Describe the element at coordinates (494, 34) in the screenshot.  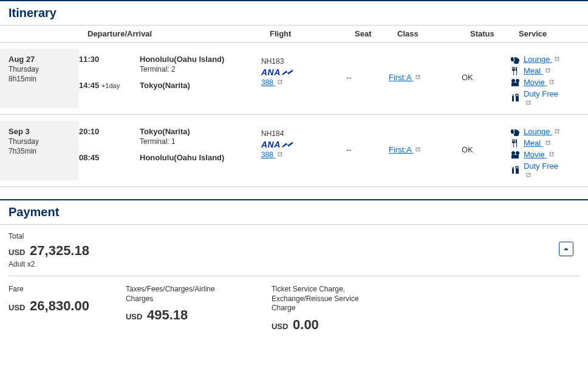
I see `col-status: Status` at that location.